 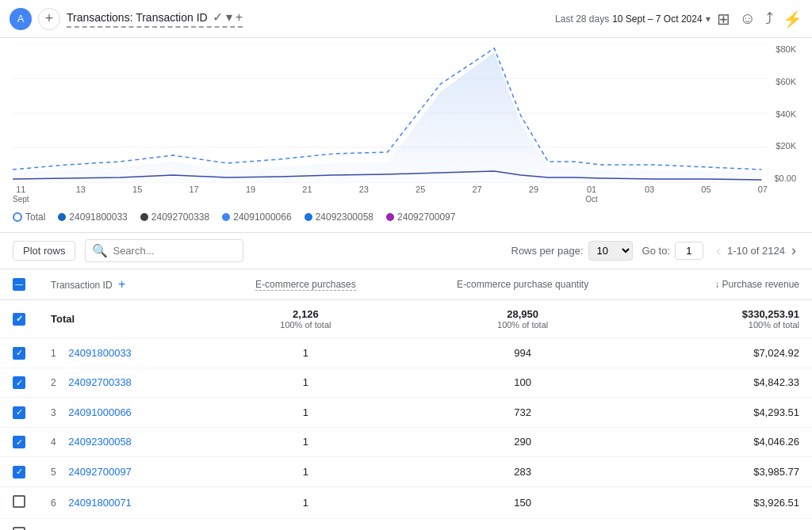 What do you see at coordinates (523, 353) in the screenshot?
I see `row-quantity-cell: 994` at bounding box center [523, 353].